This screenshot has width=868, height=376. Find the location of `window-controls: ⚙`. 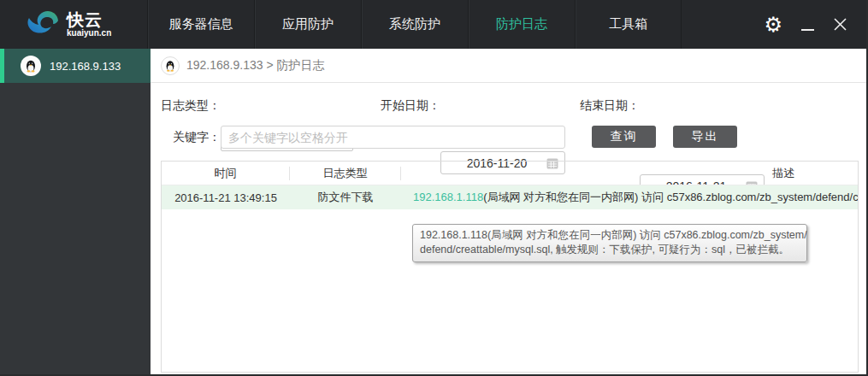

window-controls: ⚙ is located at coordinates (774, 24).